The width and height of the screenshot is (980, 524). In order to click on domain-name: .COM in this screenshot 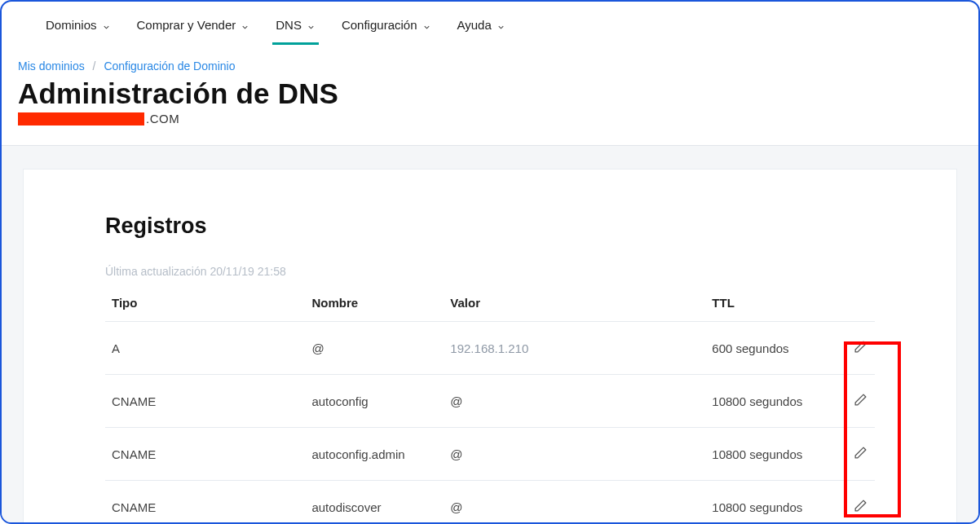, I will do `click(490, 127)`.